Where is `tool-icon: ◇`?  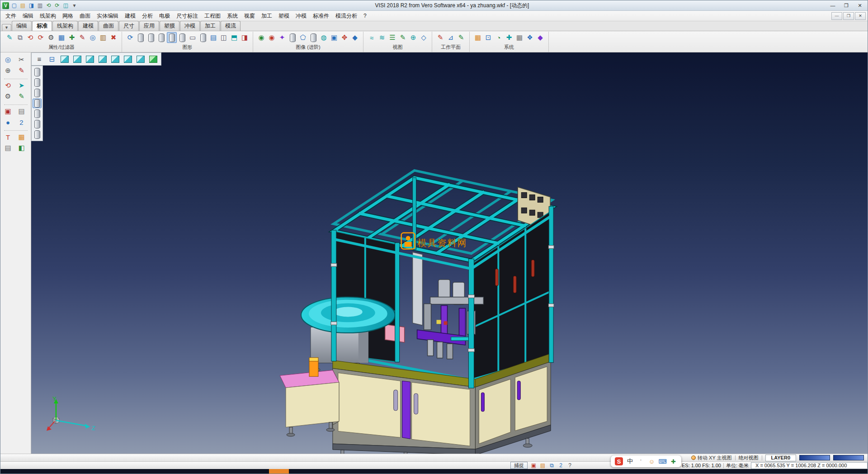 tool-icon: ◇ is located at coordinates (424, 38).